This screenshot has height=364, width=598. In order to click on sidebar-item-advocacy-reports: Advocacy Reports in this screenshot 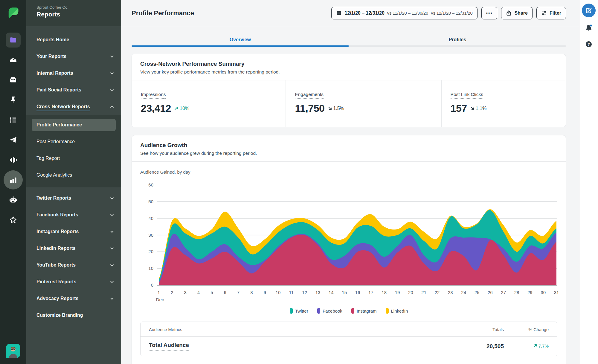, I will do `click(74, 299)`.